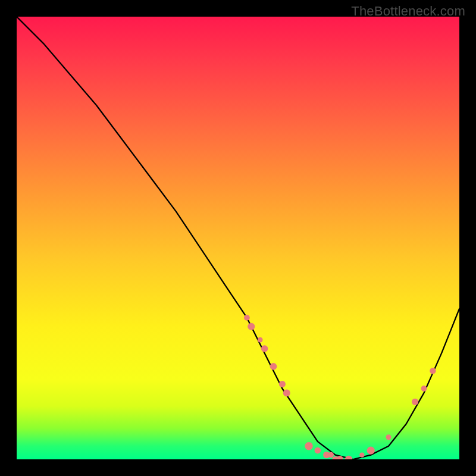 The width and height of the screenshot is (476, 476). Describe the element at coordinates (408, 11) in the screenshot. I see `watermark-text: TheBottleneck.com` at that location.